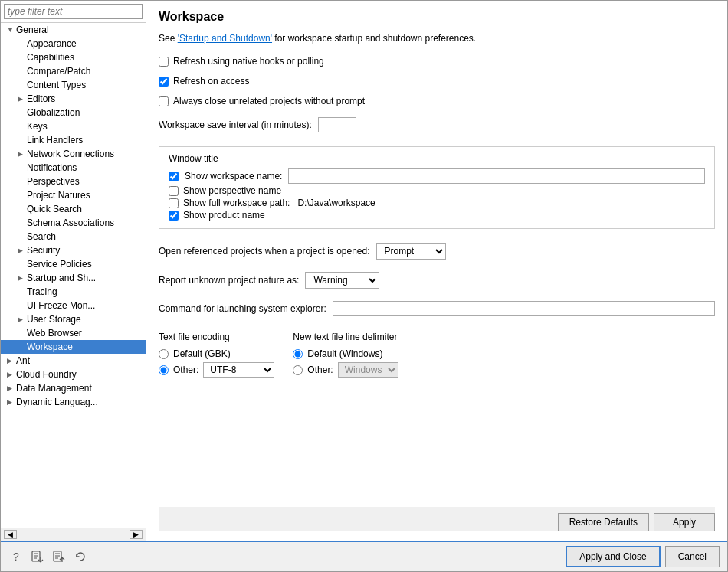  Describe the element at coordinates (164, 81) in the screenshot. I see `refresh-access-checkbox` at that location.